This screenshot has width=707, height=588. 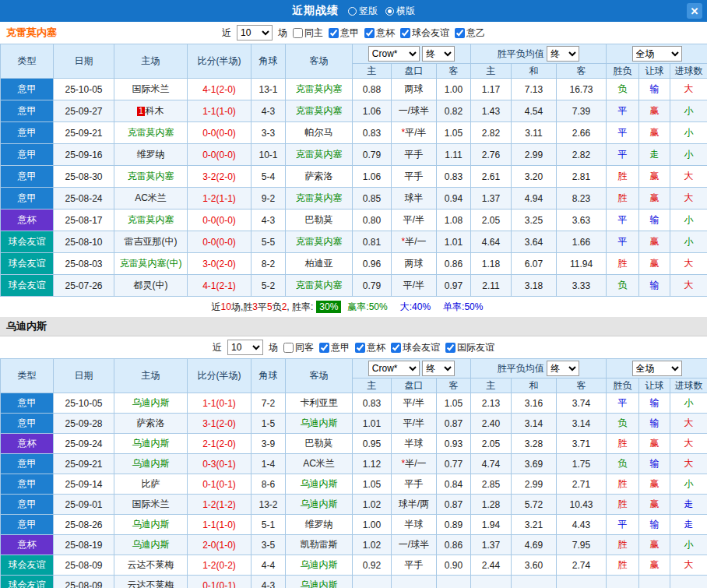 I want to click on league-checkbox-intl-friendly: 国际友谊, so click(x=470, y=347).